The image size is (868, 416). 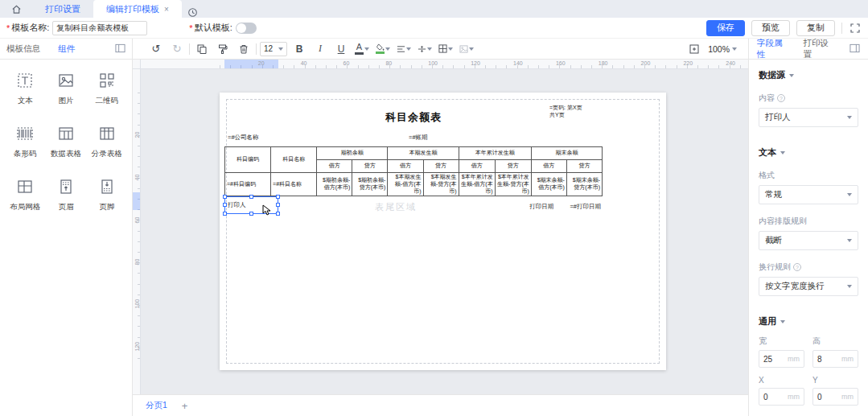 I want to click on italic-button: I, so click(x=320, y=49).